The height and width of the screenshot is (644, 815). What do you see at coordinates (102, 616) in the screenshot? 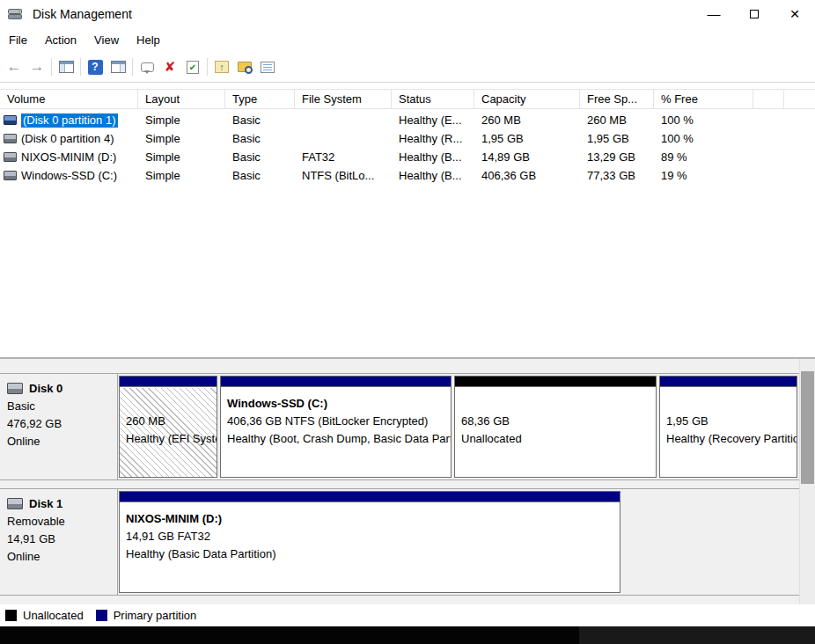
I see `primary-partition-swatch` at bounding box center [102, 616].